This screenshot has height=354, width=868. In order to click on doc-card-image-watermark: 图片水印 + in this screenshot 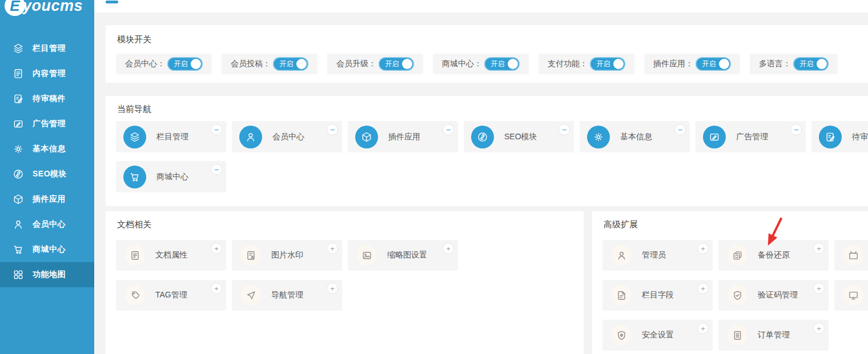, I will do `click(287, 255)`.